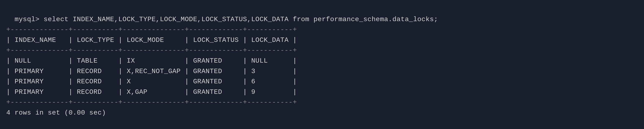 Image resolution: width=644 pixels, height=129 pixels. Describe the element at coordinates (152, 92) in the screenshot. I see `table-row-4: | PRIMARY | RECORD | X,GAP | GRANTED | 9…` at that location.